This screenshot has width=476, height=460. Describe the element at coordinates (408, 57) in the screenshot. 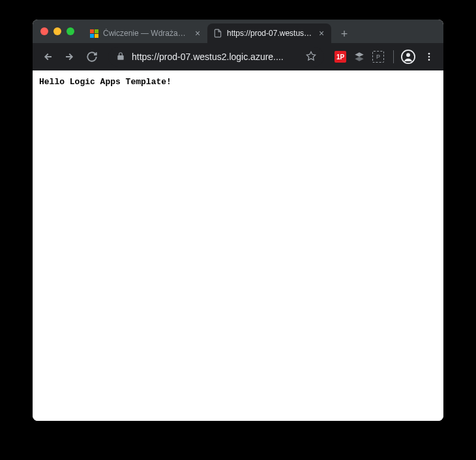

I see `profile-button` at that location.